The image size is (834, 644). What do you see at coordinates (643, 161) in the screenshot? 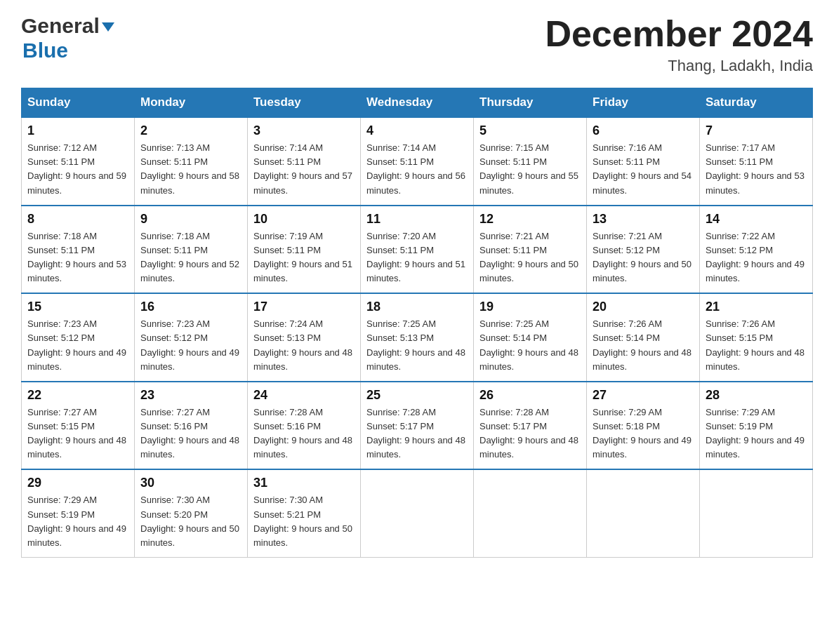
I see `table-row: 6Sunrise: 7:16 AMSunset: 5:11 PMDaylight…` at bounding box center [643, 161].